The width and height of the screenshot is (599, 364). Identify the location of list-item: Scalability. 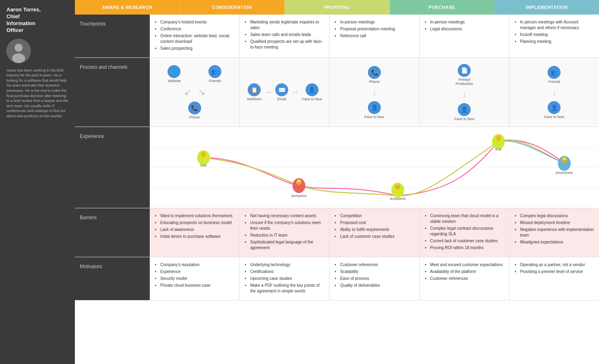
(377, 272).